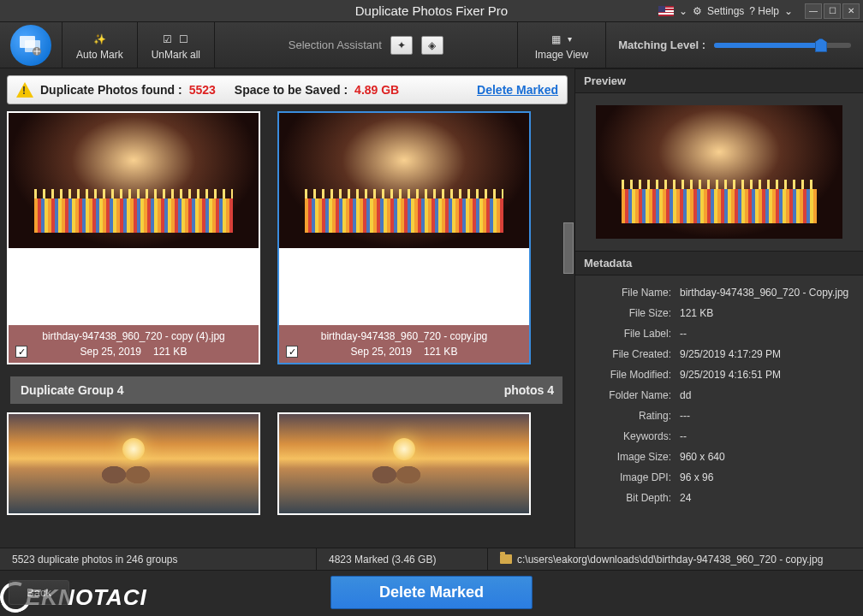 Image resolution: width=863 pixels, height=616 pixels. Describe the element at coordinates (832, 11) in the screenshot. I see `maximize-button: ☐` at that location.